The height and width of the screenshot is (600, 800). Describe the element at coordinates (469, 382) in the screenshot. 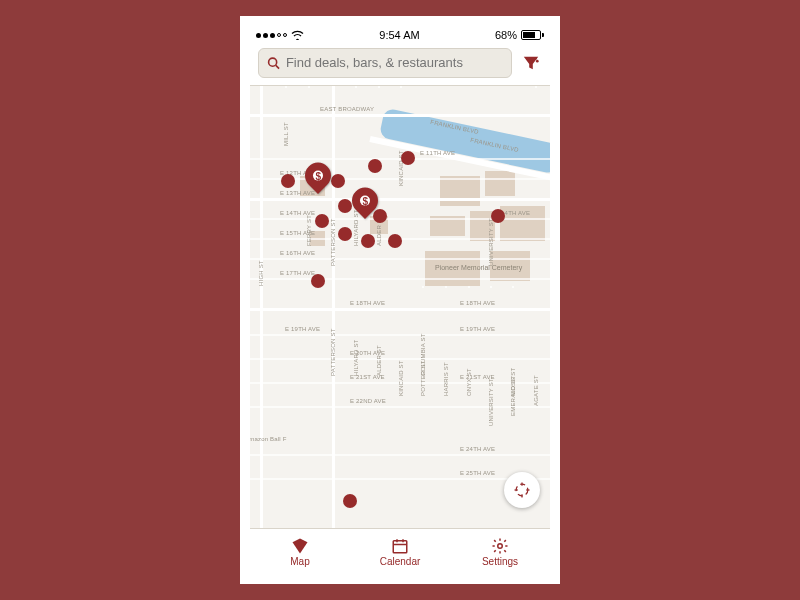

I see `street-label: ONYX ST` at that location.